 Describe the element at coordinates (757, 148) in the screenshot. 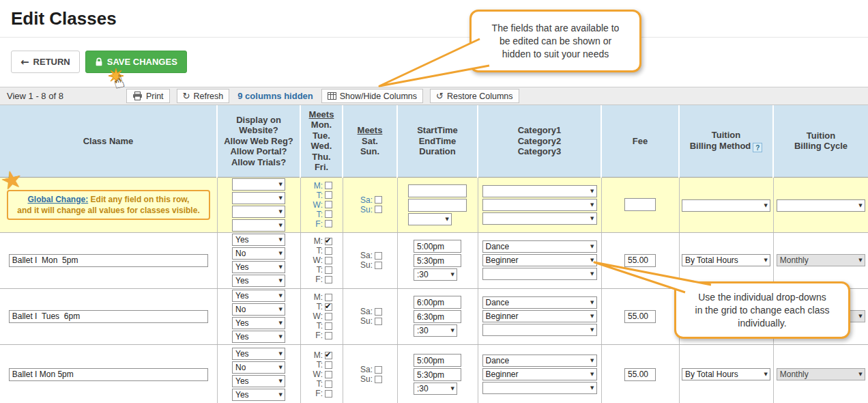

I see `help-icon: ?` at that location.